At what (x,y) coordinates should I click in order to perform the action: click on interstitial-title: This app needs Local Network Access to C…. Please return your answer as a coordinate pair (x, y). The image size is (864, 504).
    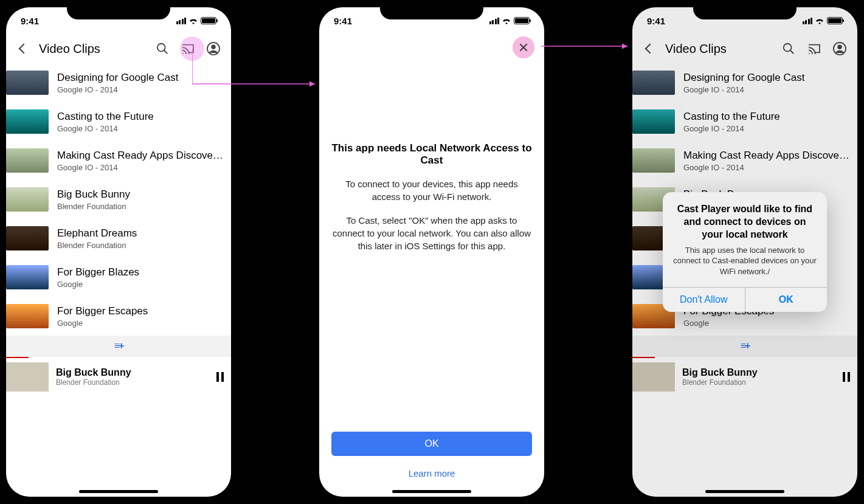
    Looking at the image, I should click on (432, 154).